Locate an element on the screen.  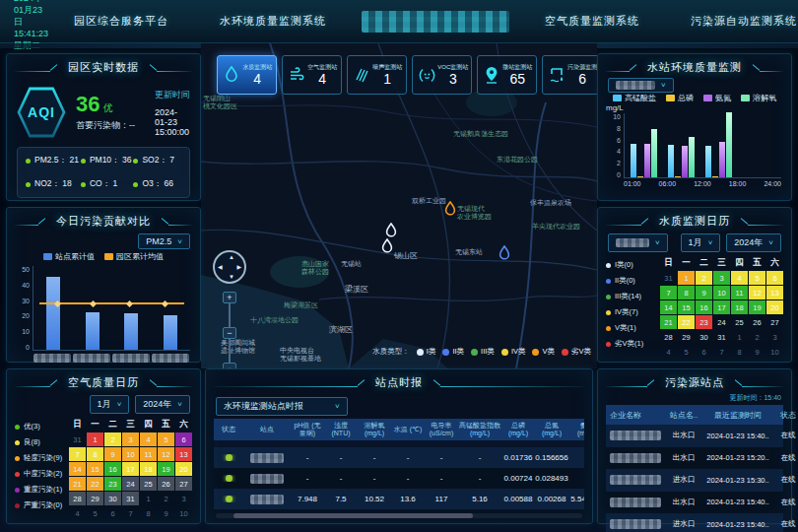
nav-item-0: 园区综合服务平台 is located at coordinates (121, 22).